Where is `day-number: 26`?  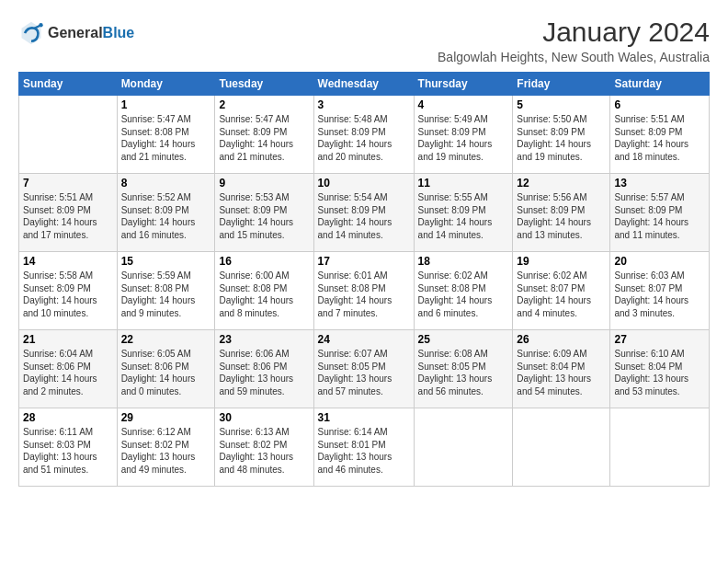
day-number: 26 is located at coordinates (561, 339).